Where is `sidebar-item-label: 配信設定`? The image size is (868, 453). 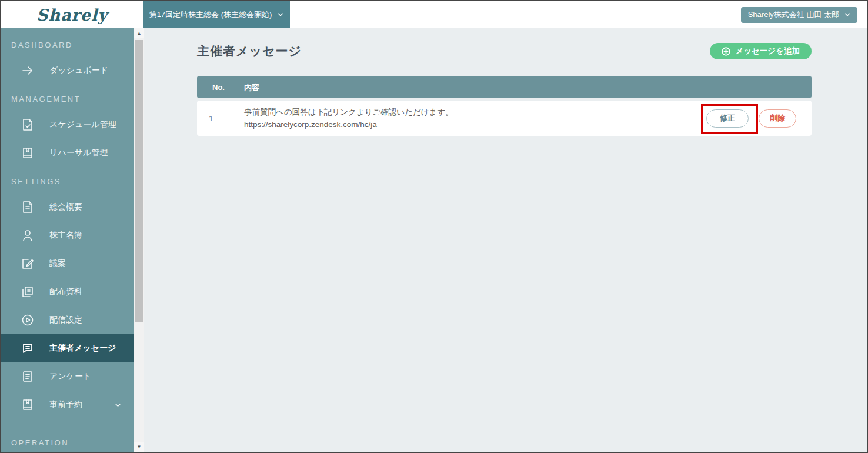
sidebar-item-label: 配信設定 is located at coordinates (66, 320).